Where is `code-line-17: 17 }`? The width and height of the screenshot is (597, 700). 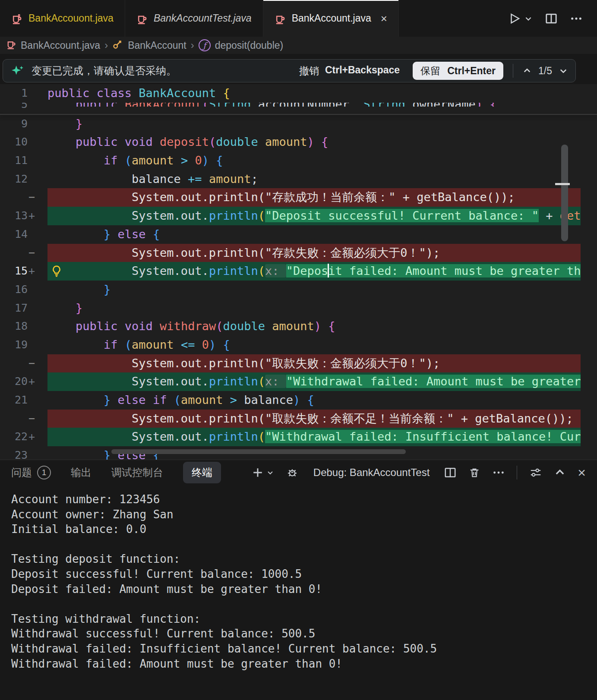 code-line-17: 17 } is located at coordinates (299, 308).